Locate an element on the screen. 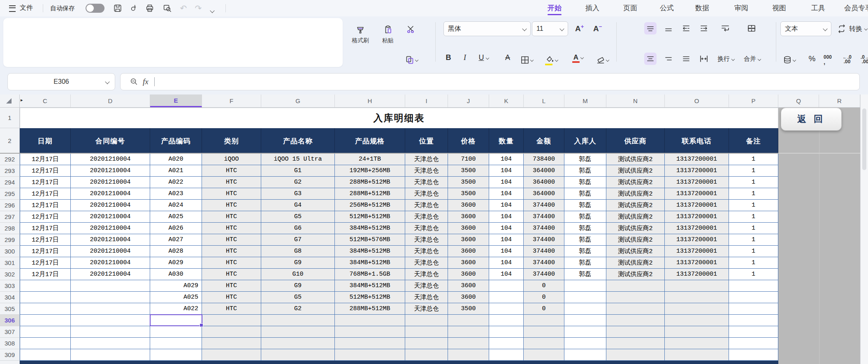 Image resolution: width=868 pixels, height=364 pixels. justify-button is located at coordinates (686, 59).